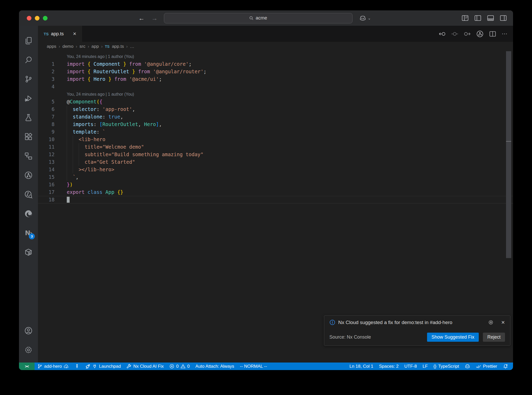 This screenshot has height=395, width=532. Describe the element at coordinates (361, 366) in the screenshot. I see `cursor-position-item: Ln 18, Col 1` at that location.